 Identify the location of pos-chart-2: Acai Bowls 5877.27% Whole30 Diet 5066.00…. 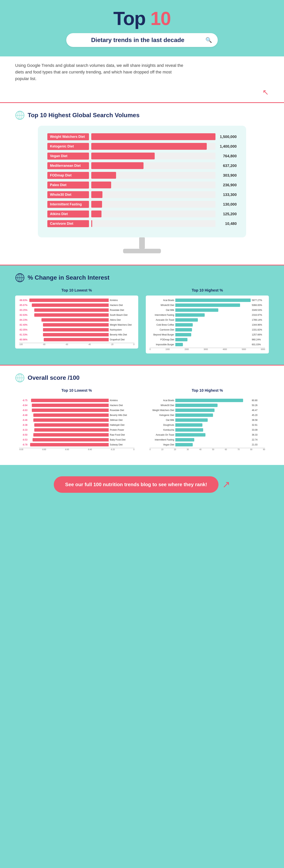
(208, 324).